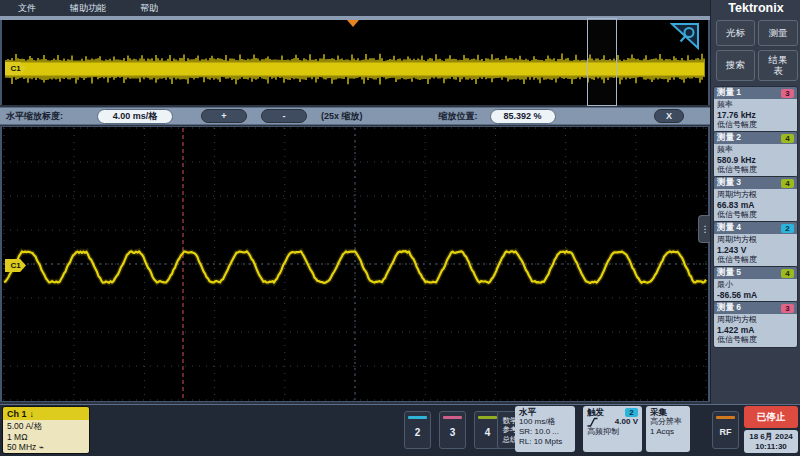  I want to click on rf-label: RF, so click(726, 432).